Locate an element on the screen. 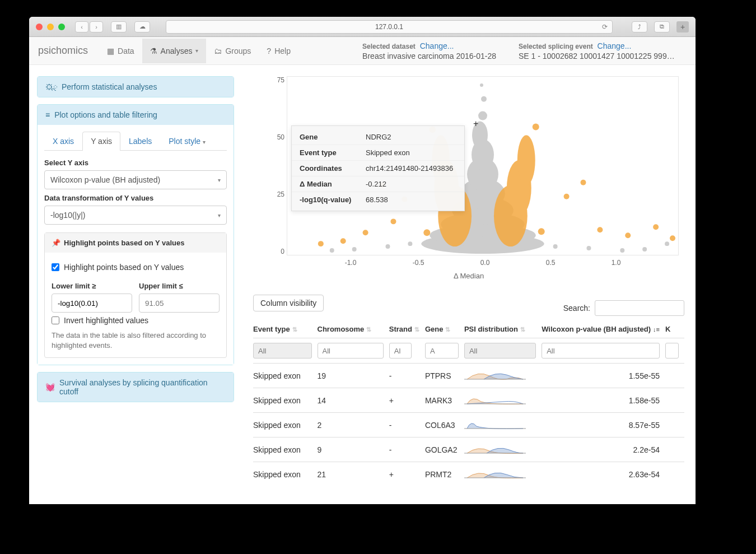  filter-pvalue is located at coordinates (600, 351).